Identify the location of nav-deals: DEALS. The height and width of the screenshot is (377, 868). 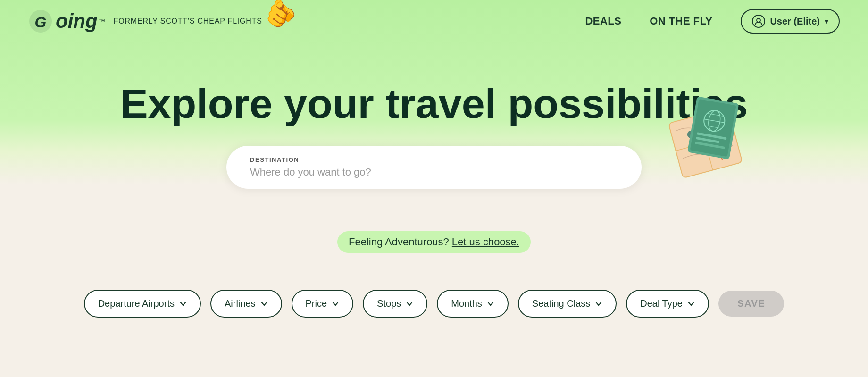
(603, 21).